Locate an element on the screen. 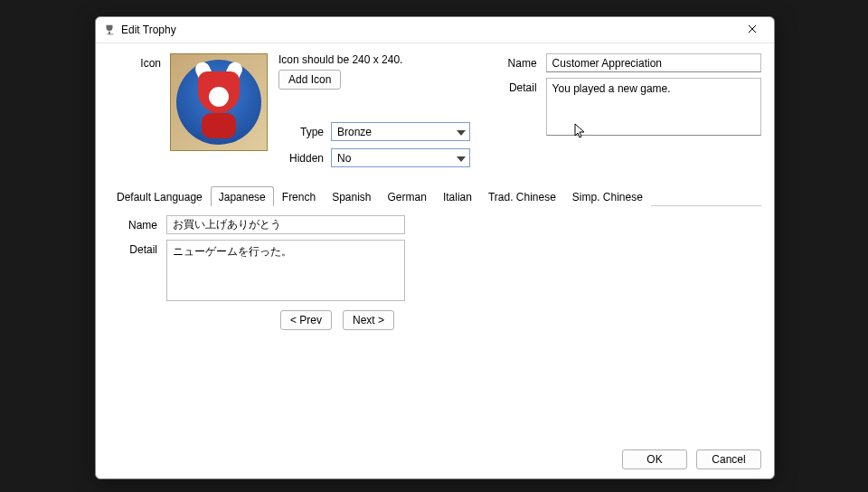  titlebar: Edit Trophy is located at coordinates (435, 31).